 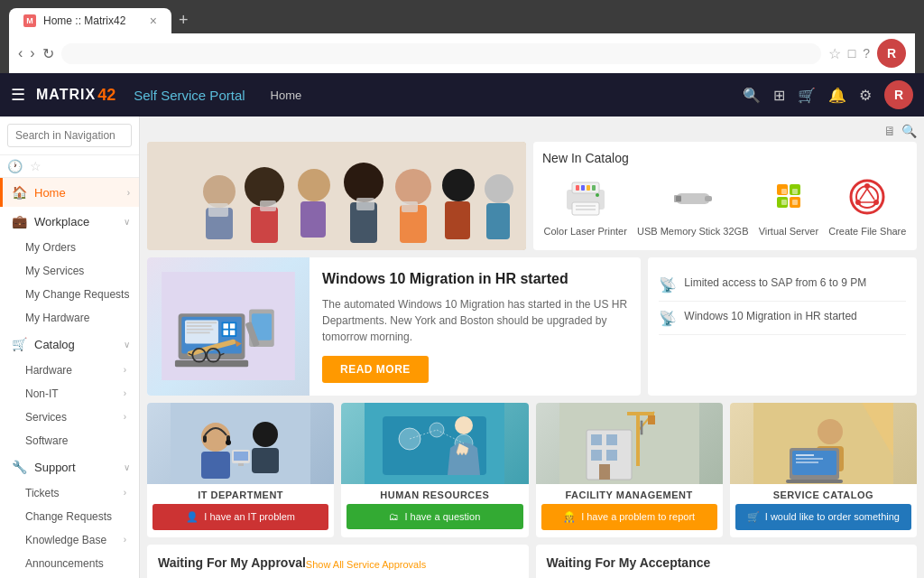 I want to click on new-tab-button: +, so click(x=184, y=20).